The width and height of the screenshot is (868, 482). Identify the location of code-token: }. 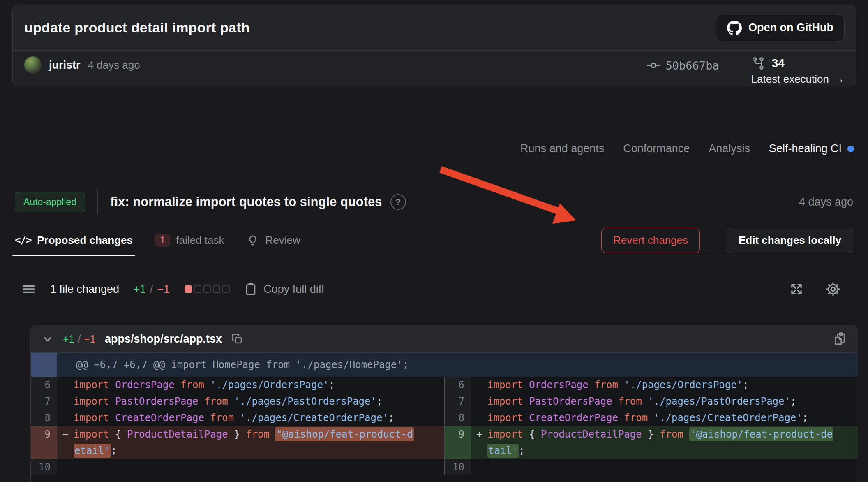
(651, 434).